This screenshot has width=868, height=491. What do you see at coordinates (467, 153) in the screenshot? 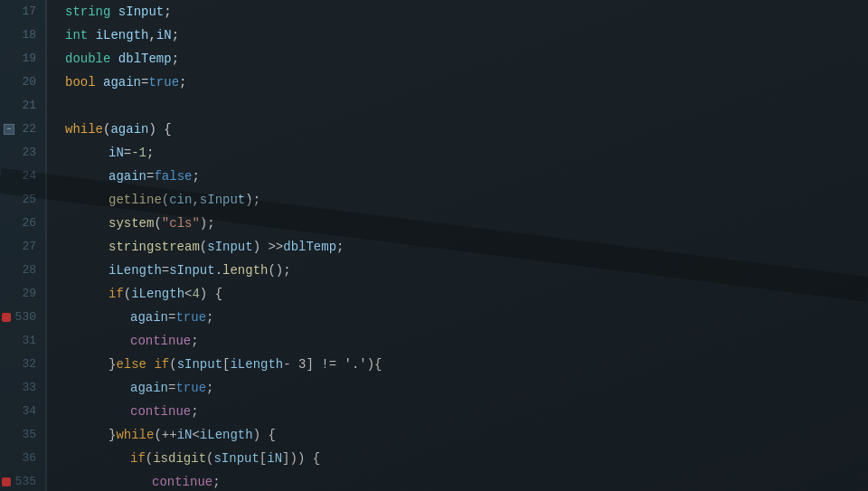
I see `code-line-23: iN = -1 ;` at bounding box center [467, 153].